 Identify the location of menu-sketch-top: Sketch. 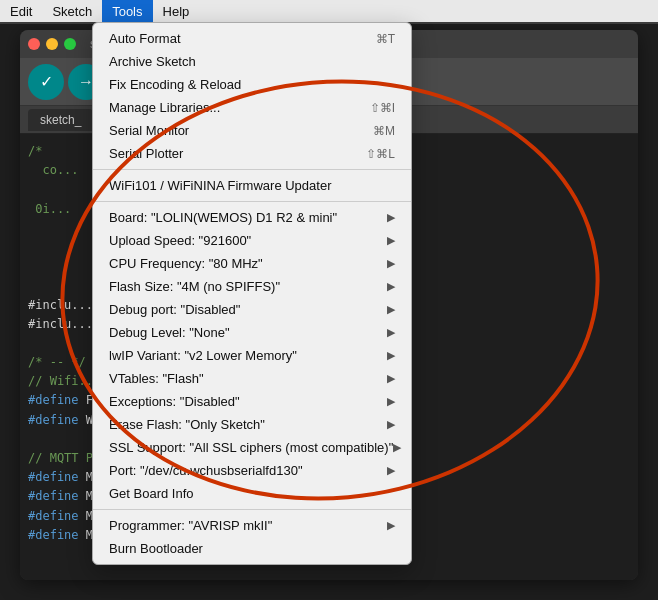
(72, 11).